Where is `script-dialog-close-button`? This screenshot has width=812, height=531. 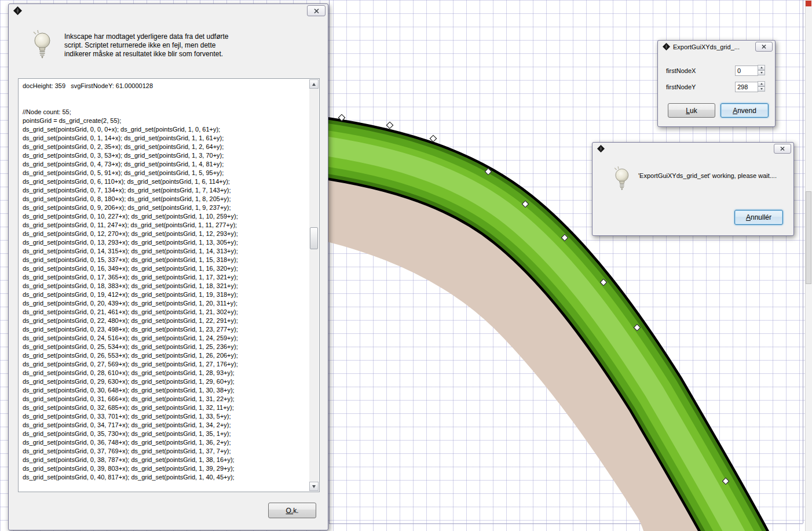
script-dialog-close-button is located at coordinates (316, 10).